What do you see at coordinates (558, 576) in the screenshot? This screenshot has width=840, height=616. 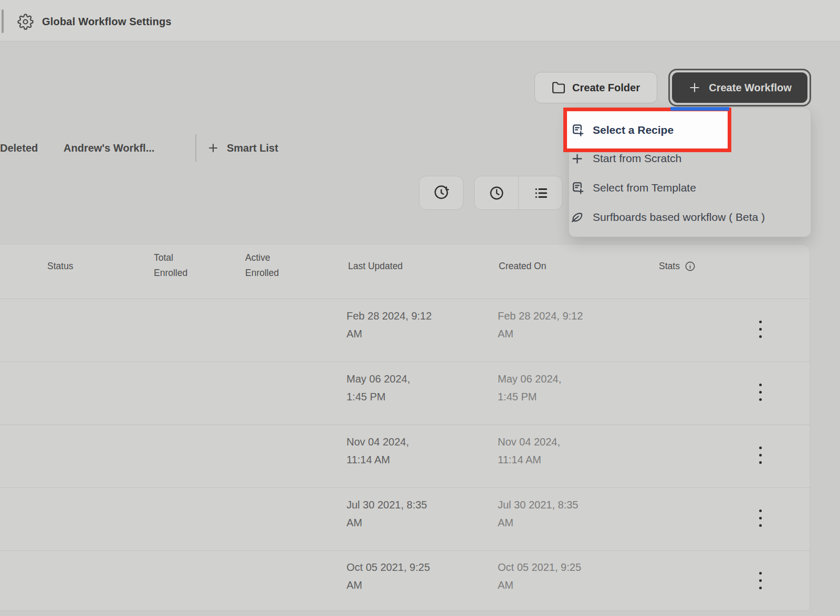 I see `cell-created-on: Oct 05 2021, 9:25AM` at bounding box center [558, 576].